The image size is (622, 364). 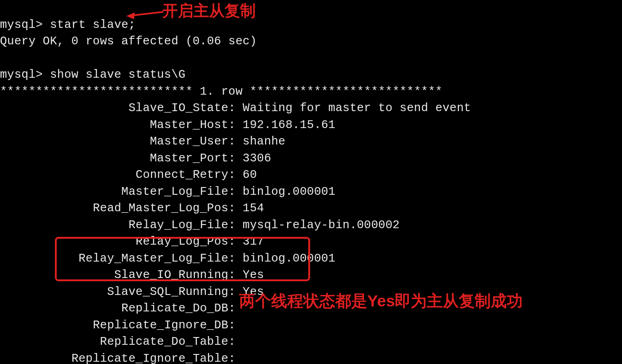 I want to click on row-replicate-do-db: Replicate_Do_DB:, so click(x=311, y=309).